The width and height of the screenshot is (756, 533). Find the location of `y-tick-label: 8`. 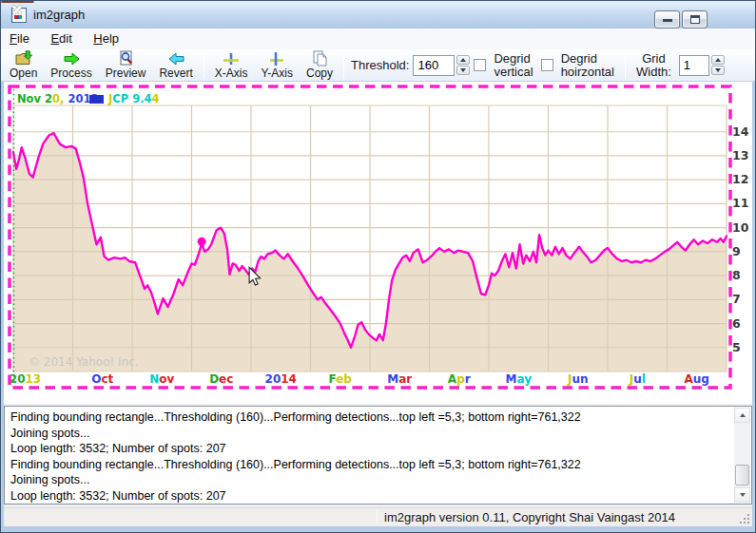

y-tick-label: 8 is located at coordinates (736, 276).